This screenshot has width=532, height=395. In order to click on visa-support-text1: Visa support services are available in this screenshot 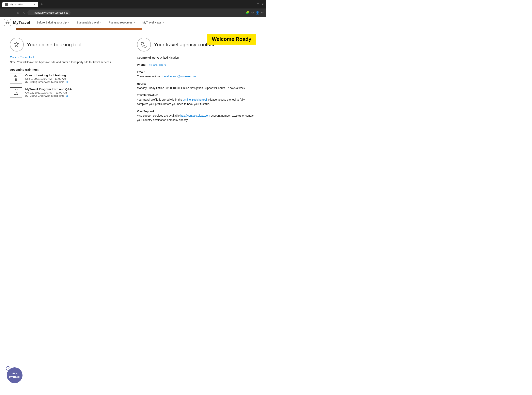, I will do `click(159, 116)`.